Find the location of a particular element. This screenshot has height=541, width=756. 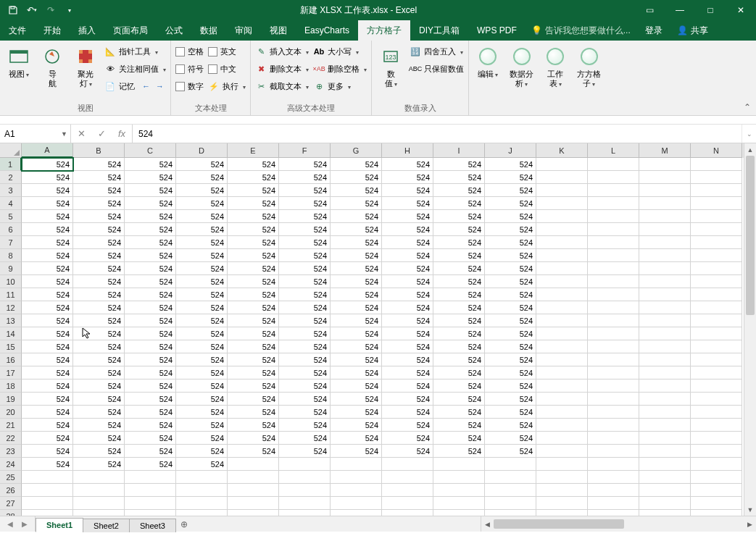

tab-file: 文件 is located at coordinates (17, 30).